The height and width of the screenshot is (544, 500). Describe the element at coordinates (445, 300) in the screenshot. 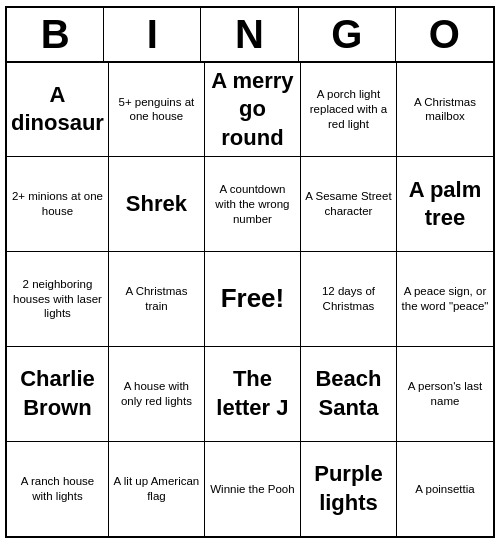

I see `bingo-cell-14: A peace sign, or the word "peace"` at that location.